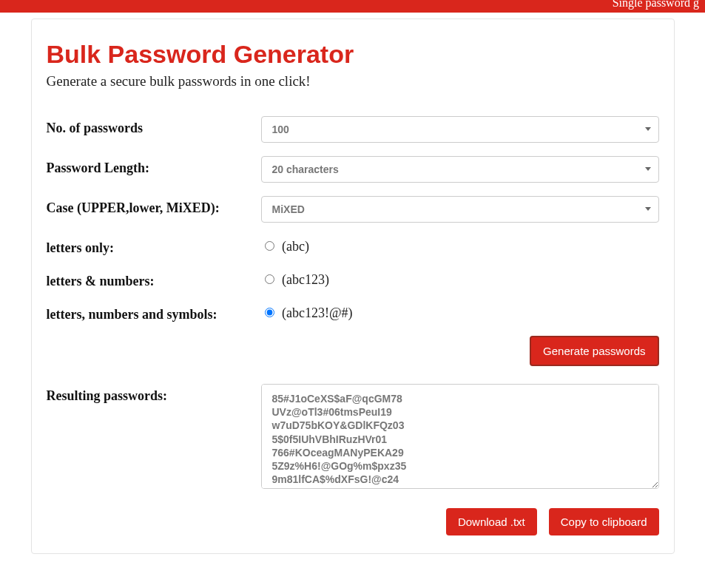 The height and width of the screenshot is (588, 705). Describe the element at coordinates (154, 246) in the screenshot. I see `label-letters-only: letters only:` at that location.